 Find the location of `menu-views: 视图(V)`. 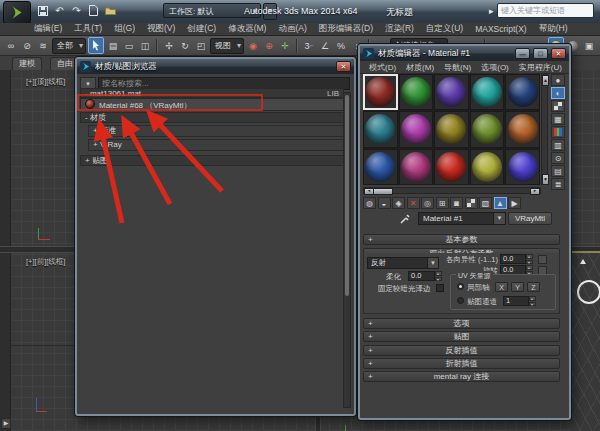

menu-views: 视图(V) is located at coordinates (161, 29).